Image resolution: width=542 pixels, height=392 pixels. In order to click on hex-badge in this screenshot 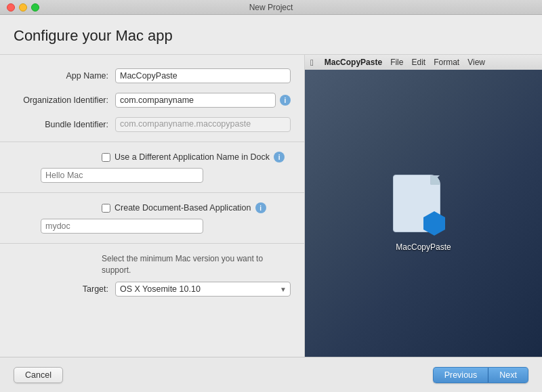, I will do `click(434, 223)`.